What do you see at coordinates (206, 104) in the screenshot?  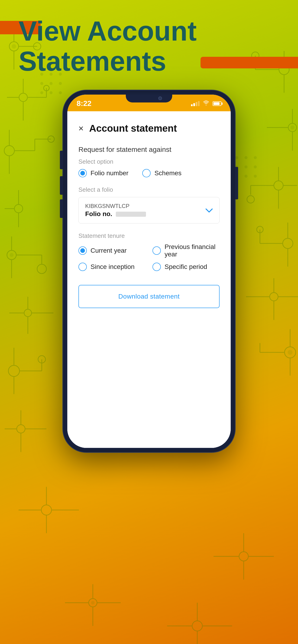 I see `wifi-icon` at bounding box center [206, 104].